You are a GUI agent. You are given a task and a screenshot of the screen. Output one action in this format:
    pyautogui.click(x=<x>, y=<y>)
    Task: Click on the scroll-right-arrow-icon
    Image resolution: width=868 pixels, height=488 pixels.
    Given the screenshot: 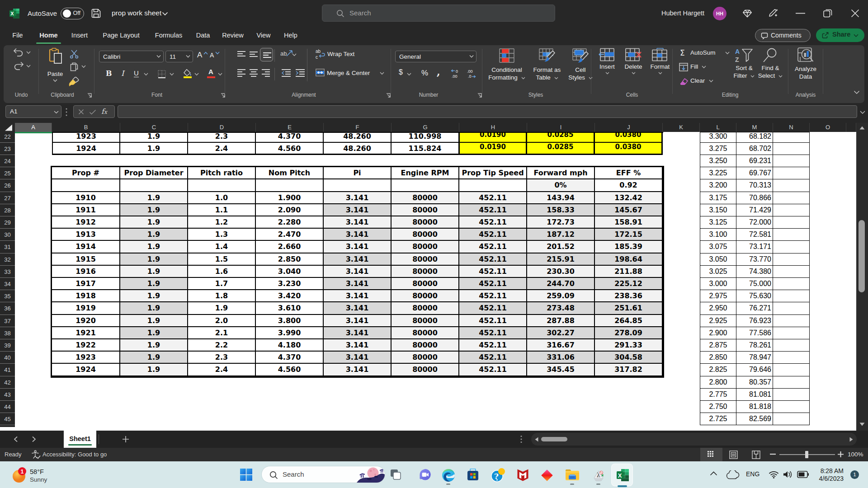 What is the action you would take?
    pyautogui.click(x=851, y=439)
    